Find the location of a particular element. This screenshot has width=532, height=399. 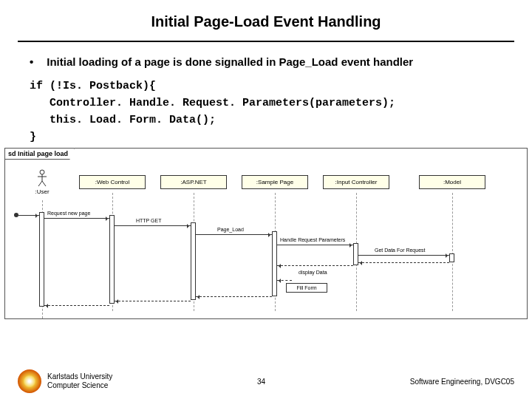

obj-model: :Model is located at coordinates (452, 182).